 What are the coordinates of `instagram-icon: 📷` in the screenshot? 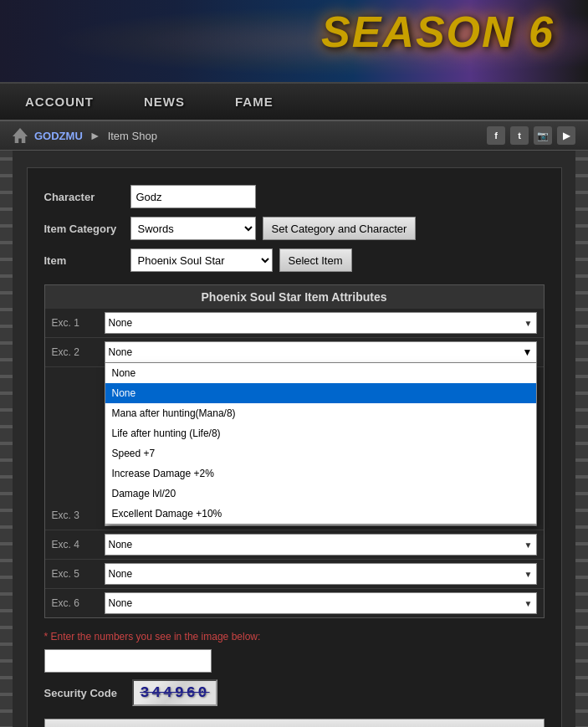 It's located at (543, 136).